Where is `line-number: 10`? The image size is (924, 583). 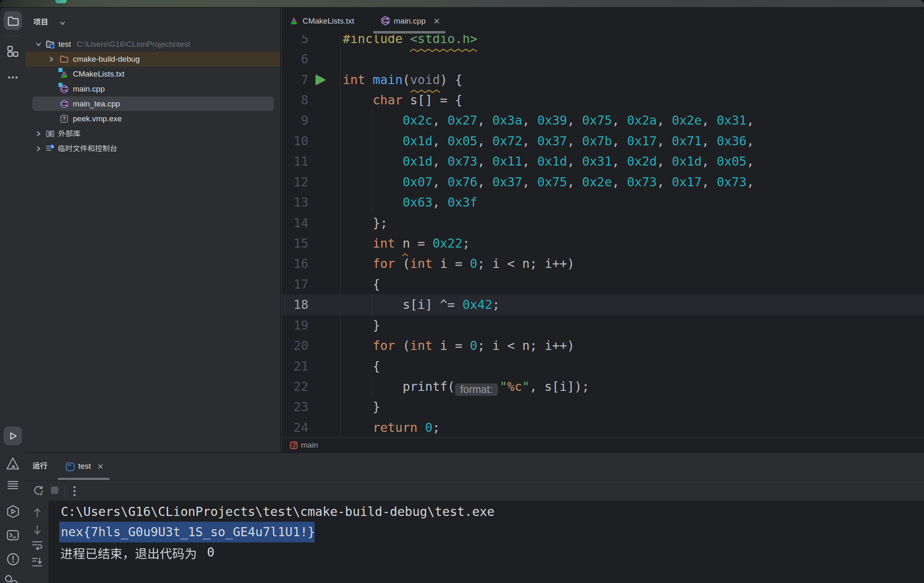 line-number: 10 is located at coordinates (296, 141).